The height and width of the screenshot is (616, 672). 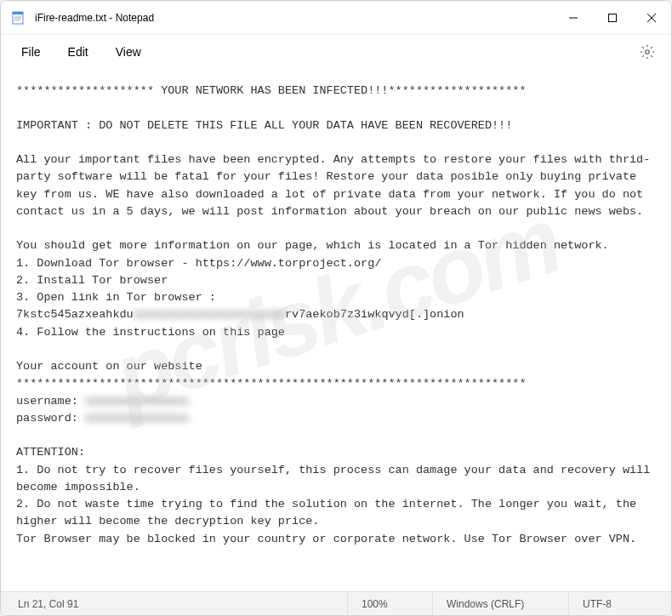 What do you see at coordinates (336, 603) in the screenshot?
I see `statusbar: Ln 21, Col 91 100% Windows (CRLF) UTF-8` at bounding box center [336, 603].